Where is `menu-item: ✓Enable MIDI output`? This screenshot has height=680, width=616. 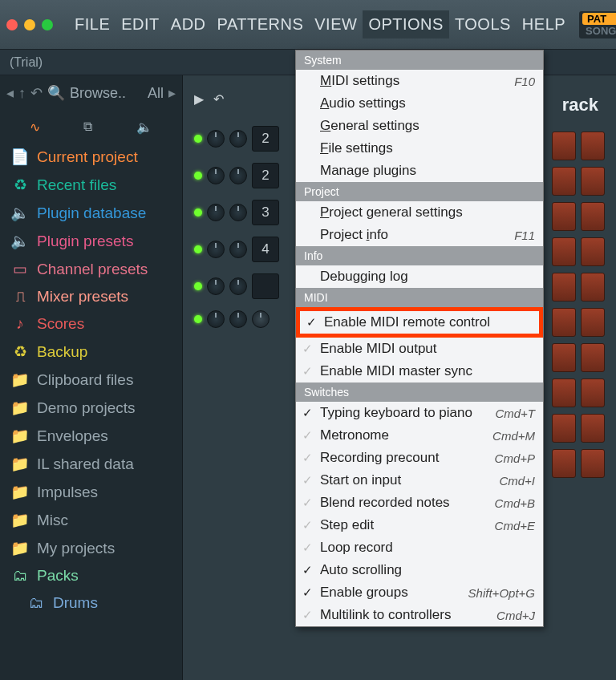
menu-item: ✓Enable MIDI output is located at coordinates (419, 349).